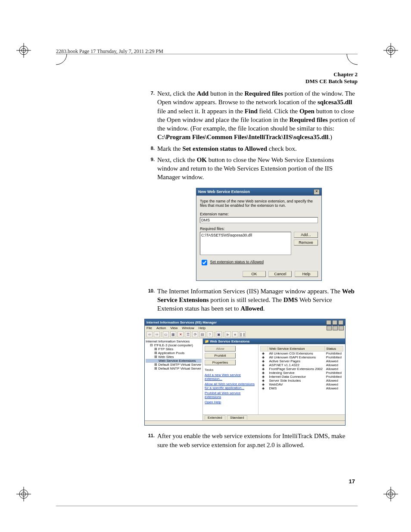 The height and width of the screenshot is (532, 411). I want to click on stop-icon: ■, so click(235, 334).